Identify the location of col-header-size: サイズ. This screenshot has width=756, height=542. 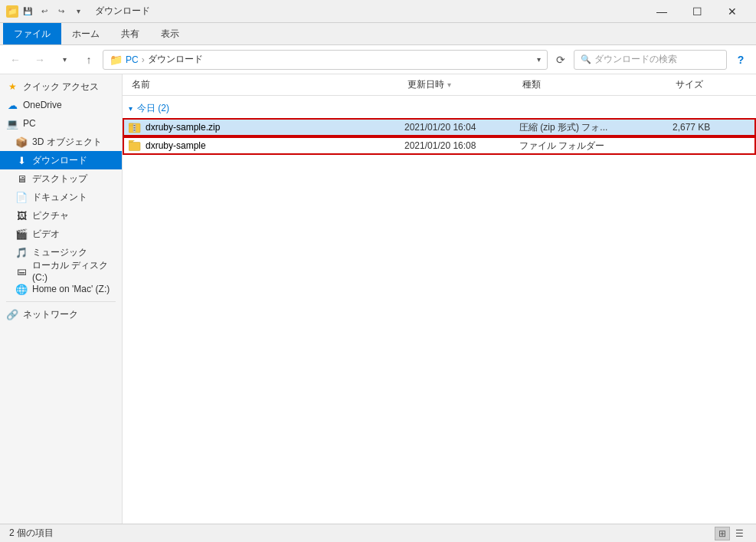
(711, 84).